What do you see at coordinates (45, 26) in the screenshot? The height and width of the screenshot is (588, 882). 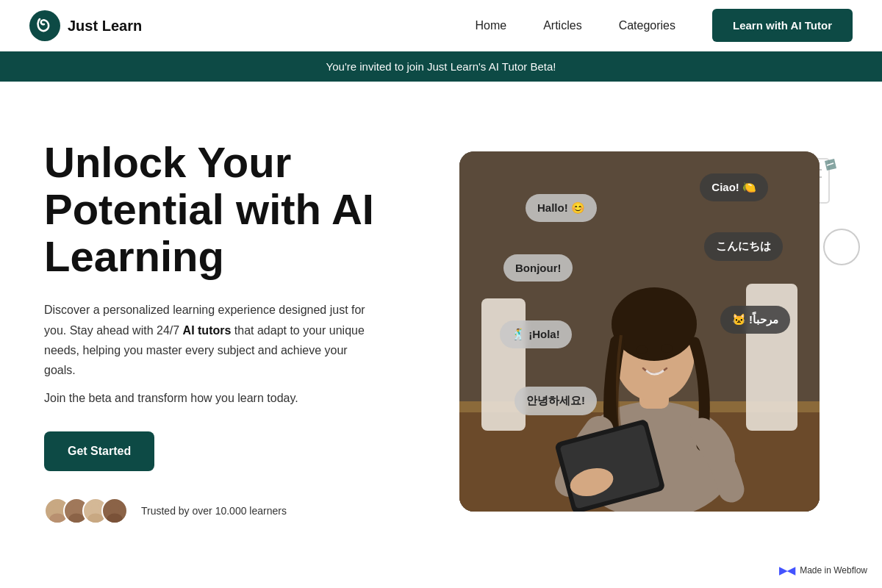 I see `logo-icon` at bounding box center [45, 26].